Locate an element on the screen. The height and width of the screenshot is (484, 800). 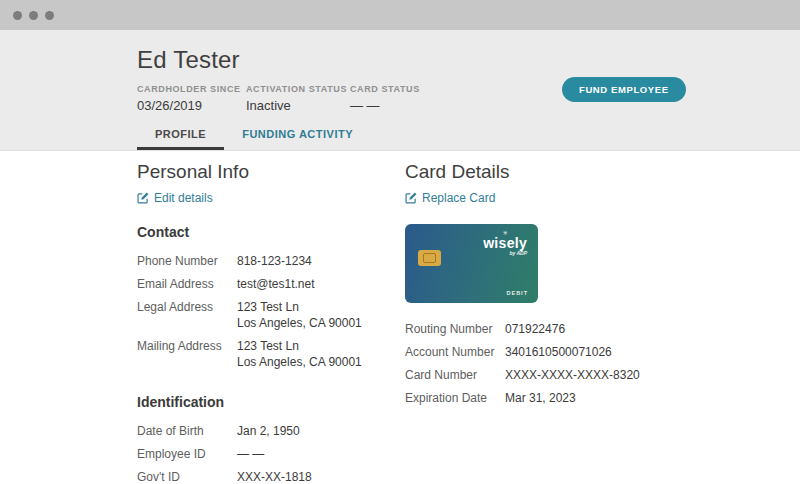
field-value: 3401610500071026 is located at coordinates (558, 352).